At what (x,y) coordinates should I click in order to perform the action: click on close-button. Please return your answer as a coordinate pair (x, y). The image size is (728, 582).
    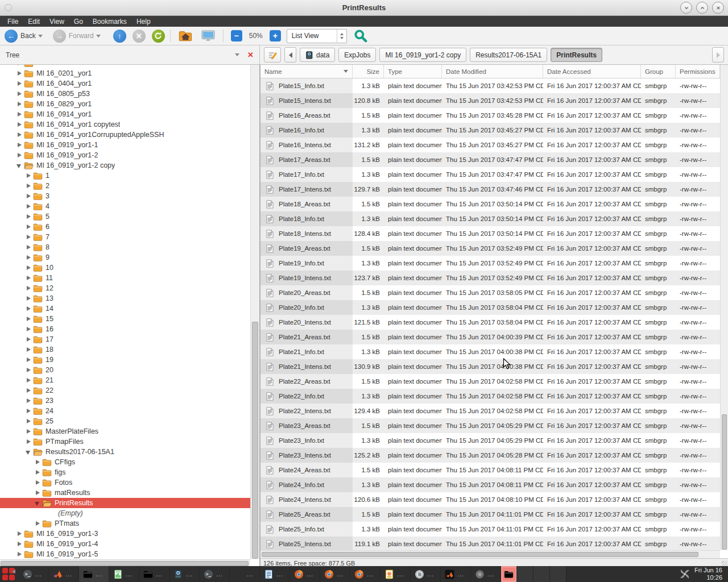
    Looking at the image, I should click on (718, 8).